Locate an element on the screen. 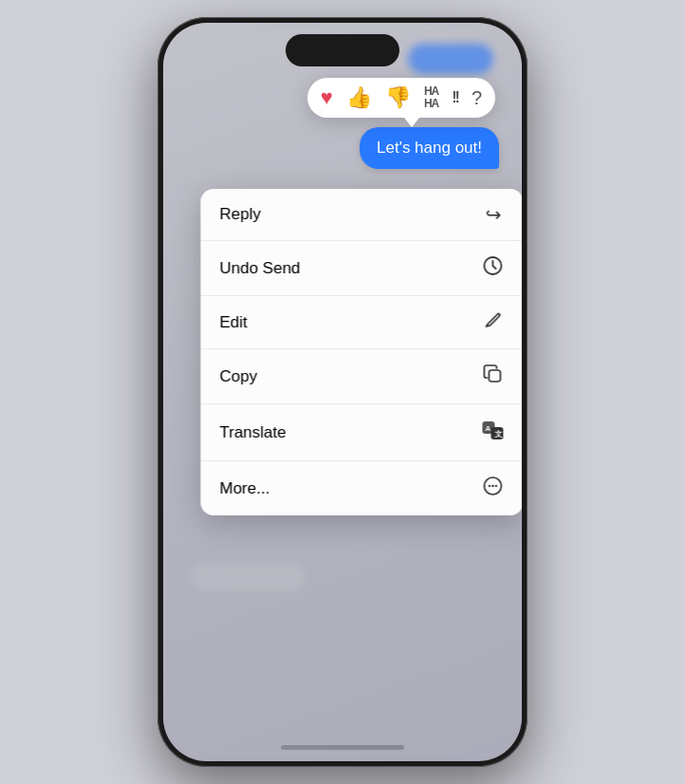 The height and width of the screenshot is (784, 685). menu-item-translate: Translate A 文 is located at coordinates (361, 433).